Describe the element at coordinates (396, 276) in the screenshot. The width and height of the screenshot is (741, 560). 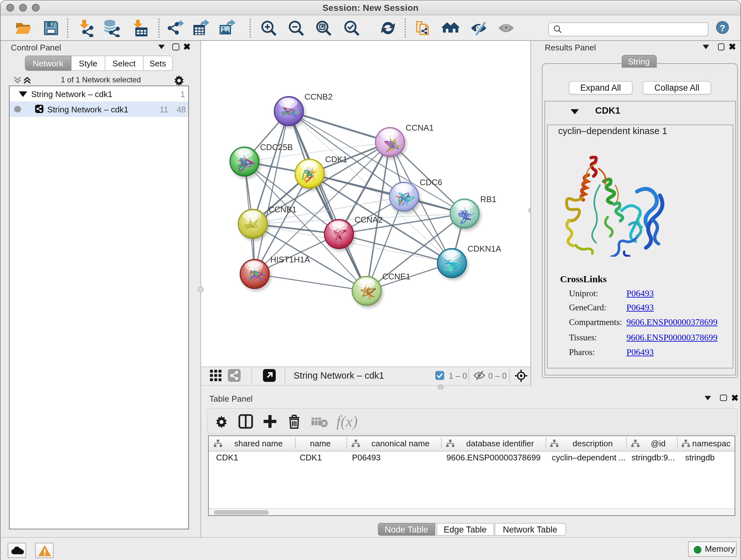
I see `svg-text: CCNE1` at that location.